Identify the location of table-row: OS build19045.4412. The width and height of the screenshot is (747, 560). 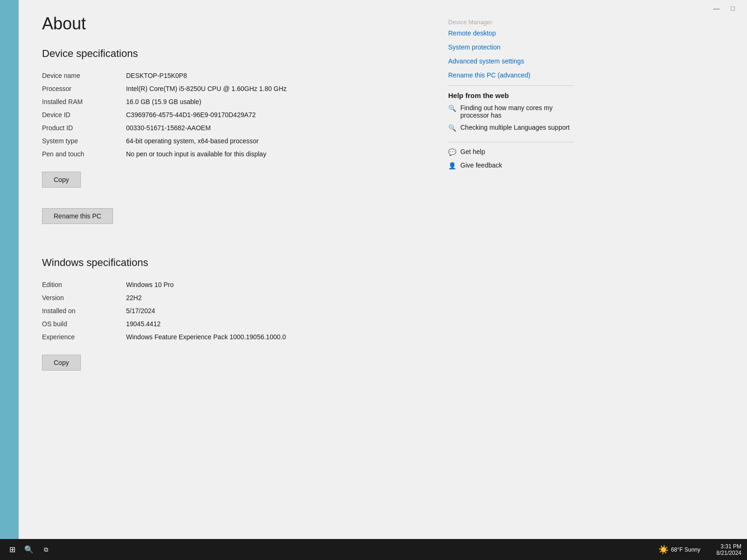
(231, 324).